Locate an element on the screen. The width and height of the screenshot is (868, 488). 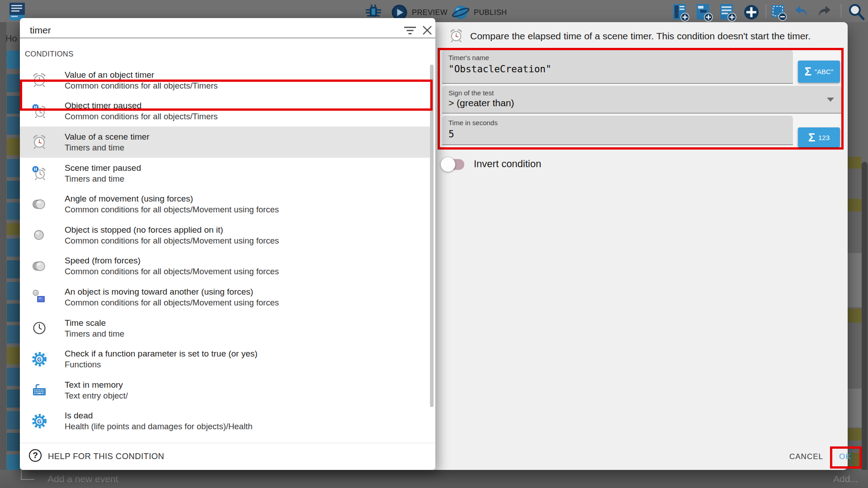
publish-button: PUBLISH is located at coordinates (490, 13).